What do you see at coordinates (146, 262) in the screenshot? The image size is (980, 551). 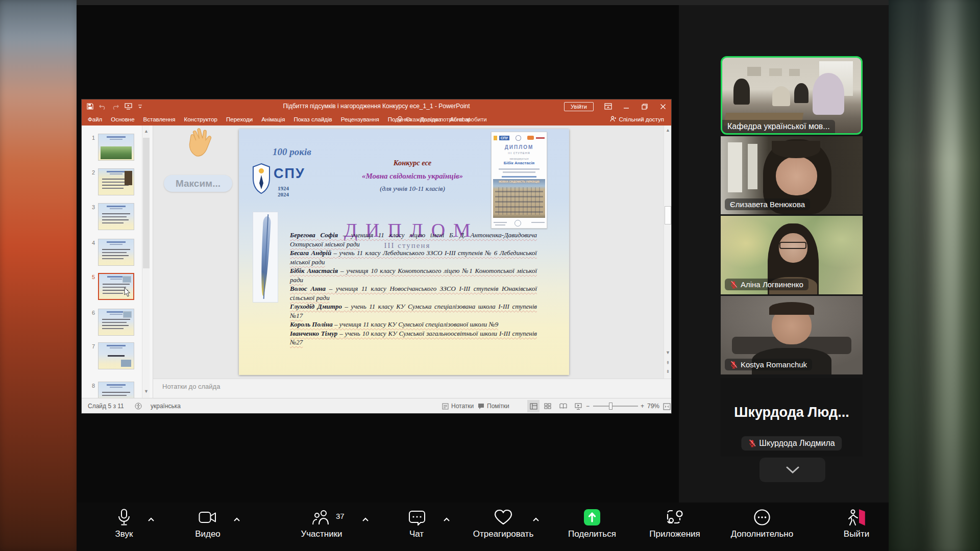 I see `thumbnail-scrollbar: ▲ ▼` at bounding box center [146, 262].